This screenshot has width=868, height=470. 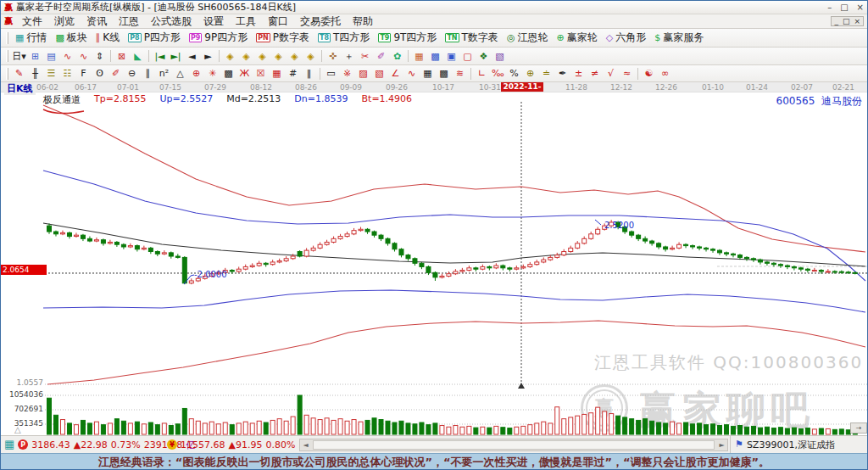 I want to click on minimize-icon: –, so click(x=829, y=7).